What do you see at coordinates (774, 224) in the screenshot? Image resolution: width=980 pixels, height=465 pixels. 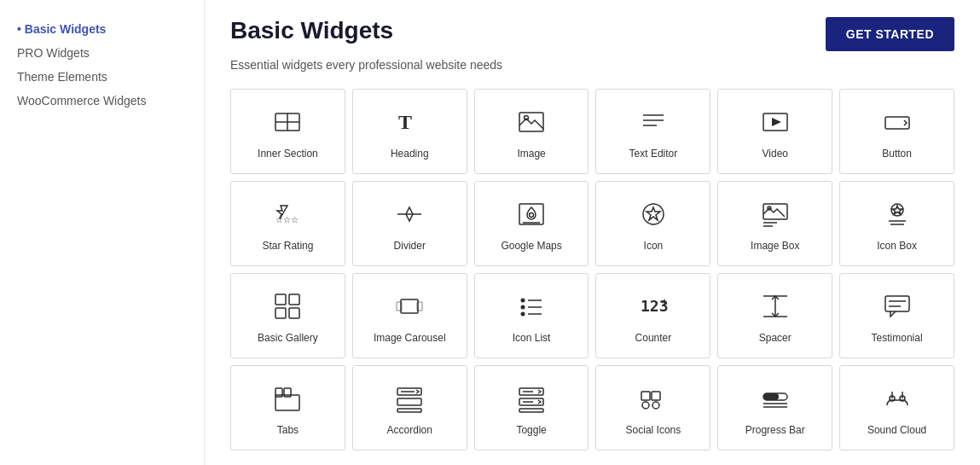 I see `widget-card-image-box: Image Box` at bounding box center [774, 224].